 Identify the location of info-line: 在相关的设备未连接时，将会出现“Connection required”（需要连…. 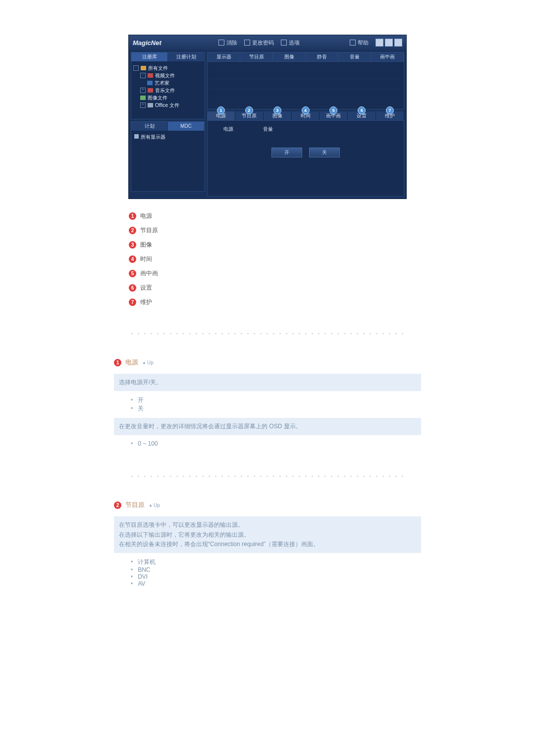
(268, 545).